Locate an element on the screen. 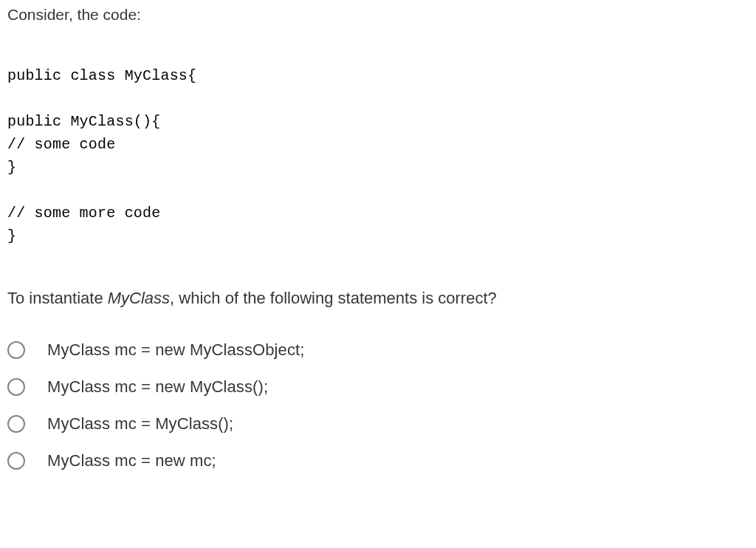 The width and height of the screenshot is (756, 548). option-label-4: MyClass mc = new mc; is located at coordinates (131, 461).